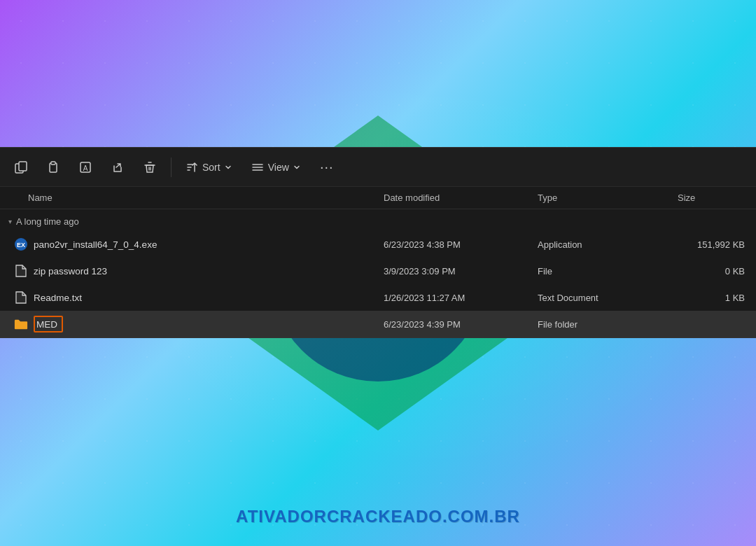 The image size is (756, 546). I want to click on file-size: 0 KB, so click(714, 272).